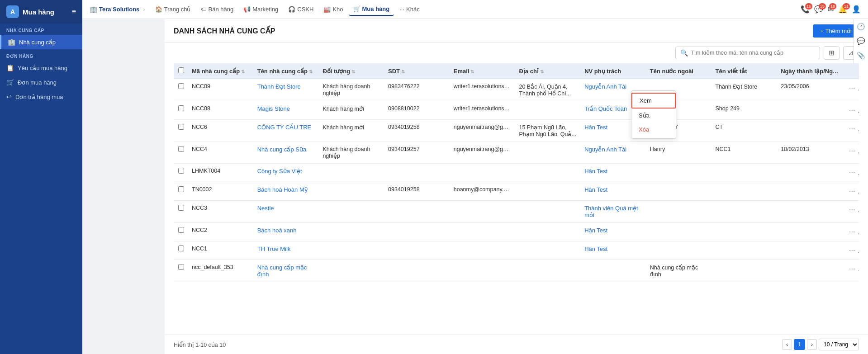  Describe the element at coordinates (287, 192) in the screenshot. I see `cell-ten-5: Bách hoá Hoàn Mỹ` at that location.